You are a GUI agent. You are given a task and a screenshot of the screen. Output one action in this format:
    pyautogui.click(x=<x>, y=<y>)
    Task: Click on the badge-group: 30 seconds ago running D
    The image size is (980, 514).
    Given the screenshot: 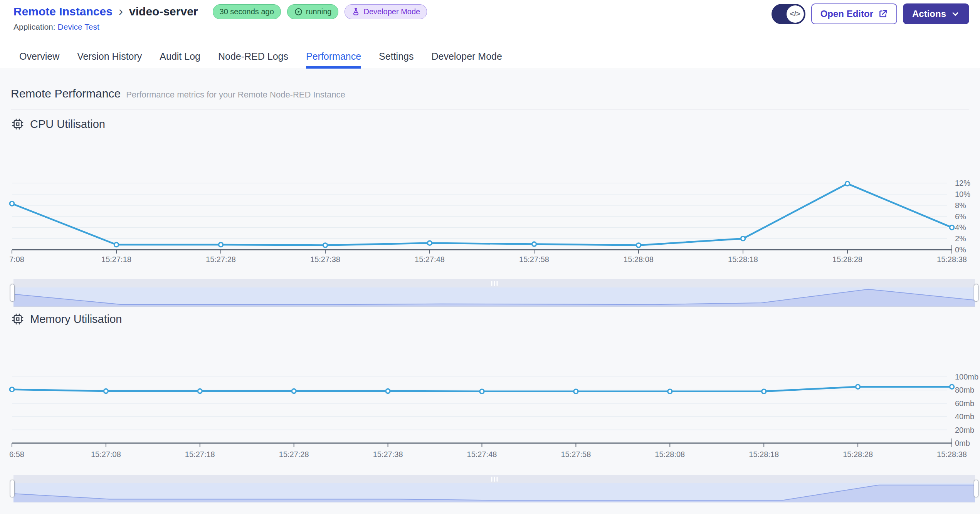 What is the action you would take?
    pyautogui.click(x=320, y=12)
    